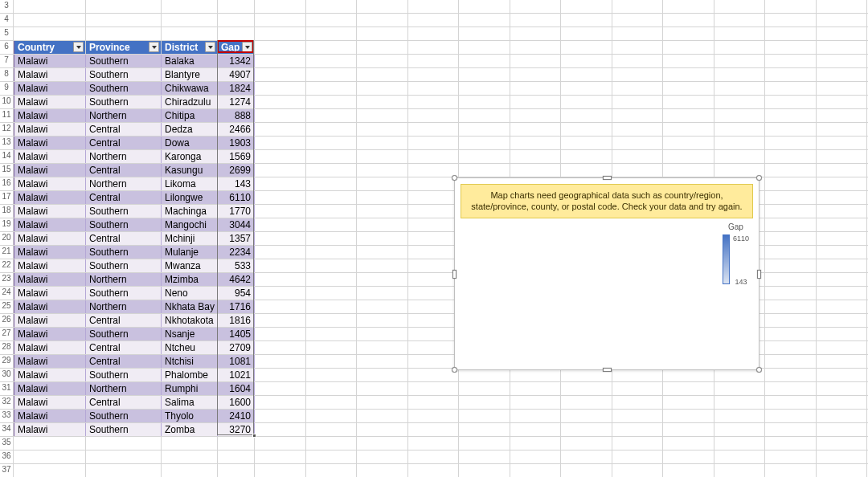  I want to click on row-header: 10, so click(6, 102).